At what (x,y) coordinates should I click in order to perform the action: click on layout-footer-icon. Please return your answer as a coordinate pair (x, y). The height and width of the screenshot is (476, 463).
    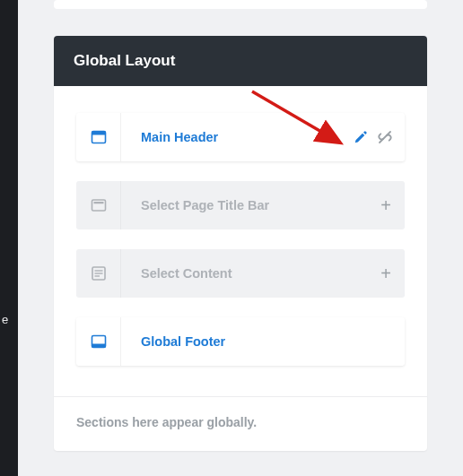
    Looking at the image, I should click on (99, 342).